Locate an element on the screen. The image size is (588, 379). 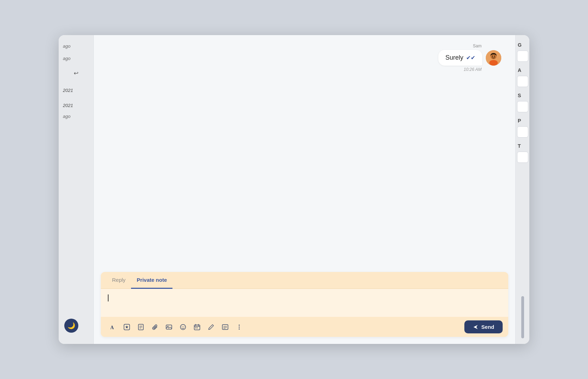
double-check-icon: ✔✔ is located at coordinates (471, 58).